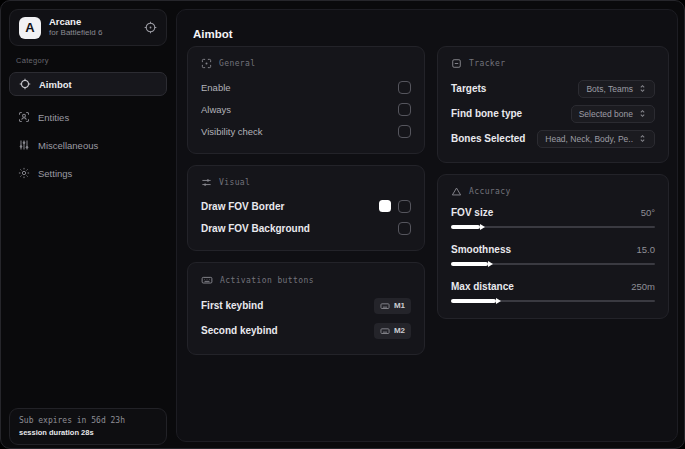  What do you see at coordinates (306, 131) in the screenshot?
I see `setting-row-visibility-check: Visibility check` at bounding box center [306, 131].